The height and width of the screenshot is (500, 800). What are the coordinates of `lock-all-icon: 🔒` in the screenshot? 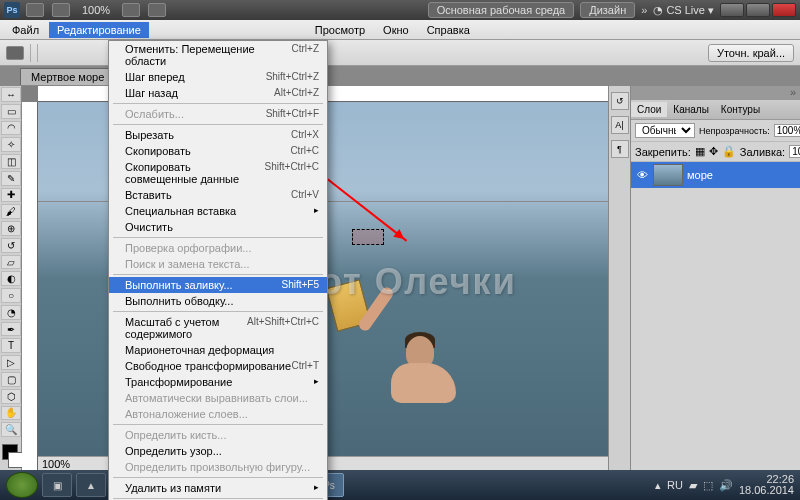 It's located at (729, 152).